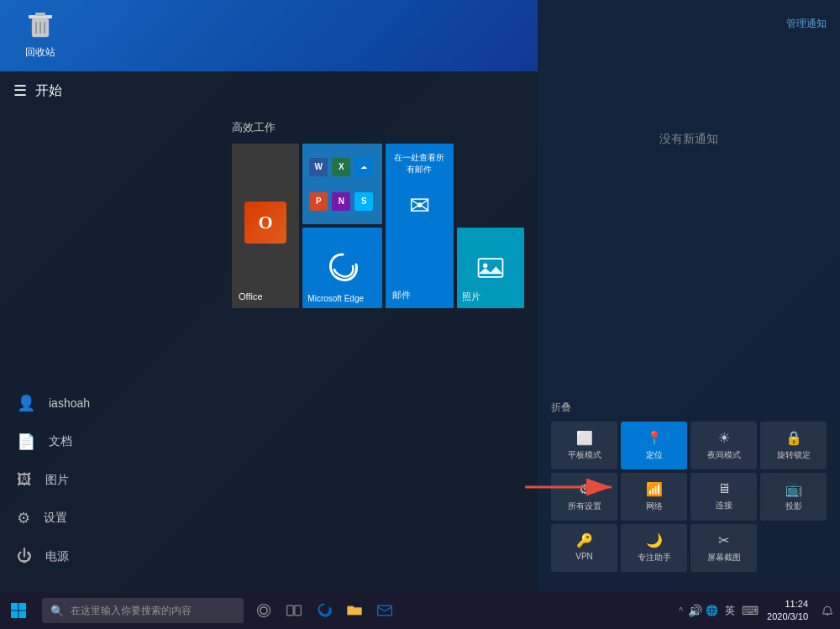  I want to click on quick-btn-screenshot: ✂ 屏幕截图, so click(724, 548).